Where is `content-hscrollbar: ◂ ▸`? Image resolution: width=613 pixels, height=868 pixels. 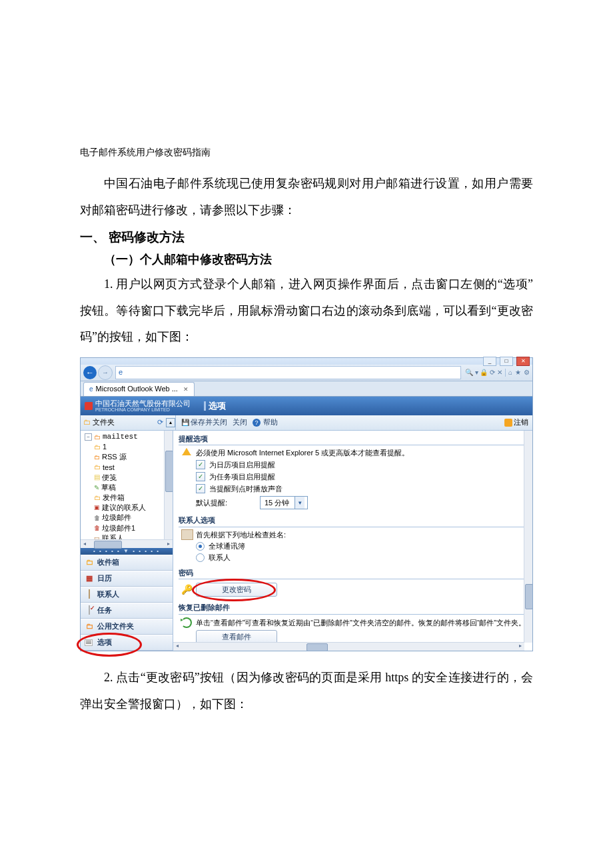 content-hscrollbar: ◂ ▸ is located at coordinates (349, 647).